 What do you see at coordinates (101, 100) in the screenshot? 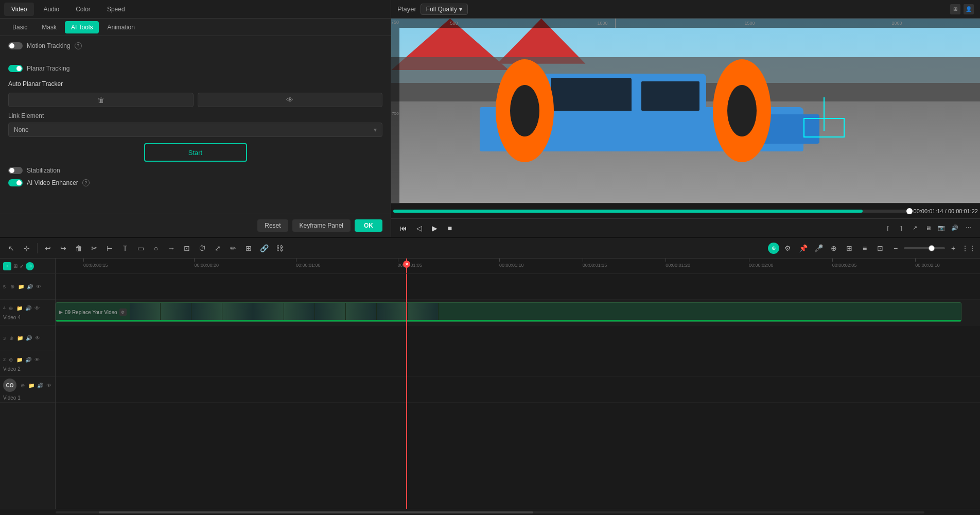
I see `tracker-delete-icon: 🗑` at bounding box center [101, 100].